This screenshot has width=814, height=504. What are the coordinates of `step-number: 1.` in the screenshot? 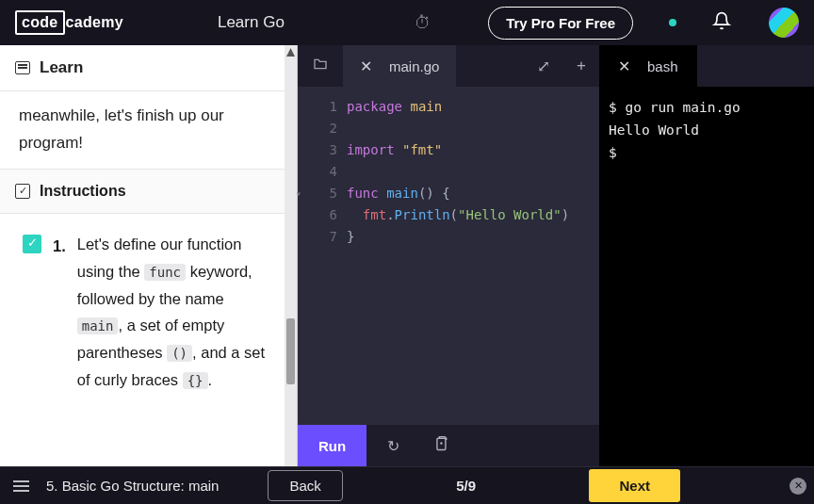 It's located at (59, 313).